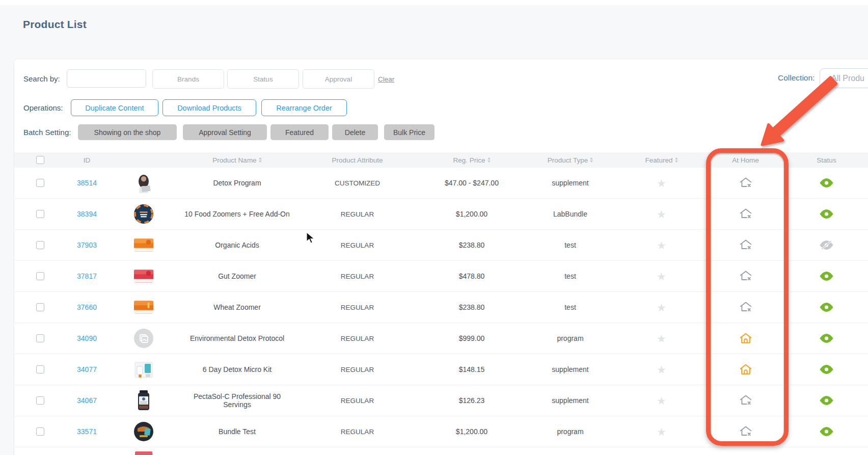 The height and width of the screenshot is (455, 868). I want to click on product-image-food-zoomers-badge, so click(144, 214).